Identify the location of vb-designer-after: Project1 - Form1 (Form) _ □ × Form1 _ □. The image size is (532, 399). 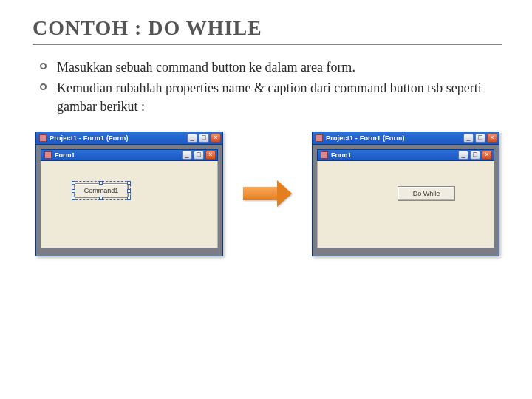
(406, 194).